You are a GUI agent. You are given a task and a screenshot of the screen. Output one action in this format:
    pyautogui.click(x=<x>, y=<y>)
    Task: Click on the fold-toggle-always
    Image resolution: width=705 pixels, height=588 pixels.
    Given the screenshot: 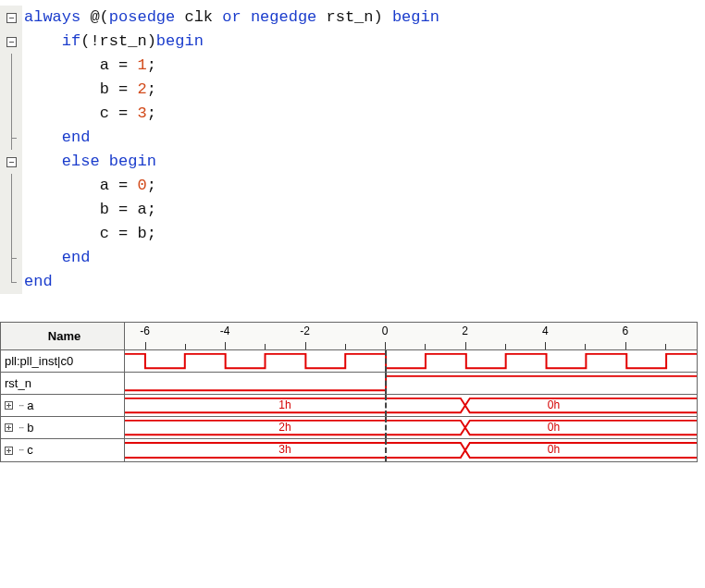 What is the action you would take?
    pyautogui.click(x=11, y=18)
    